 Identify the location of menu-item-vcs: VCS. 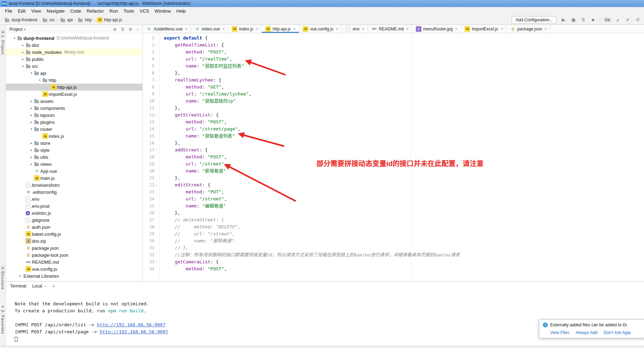
(144, 11).